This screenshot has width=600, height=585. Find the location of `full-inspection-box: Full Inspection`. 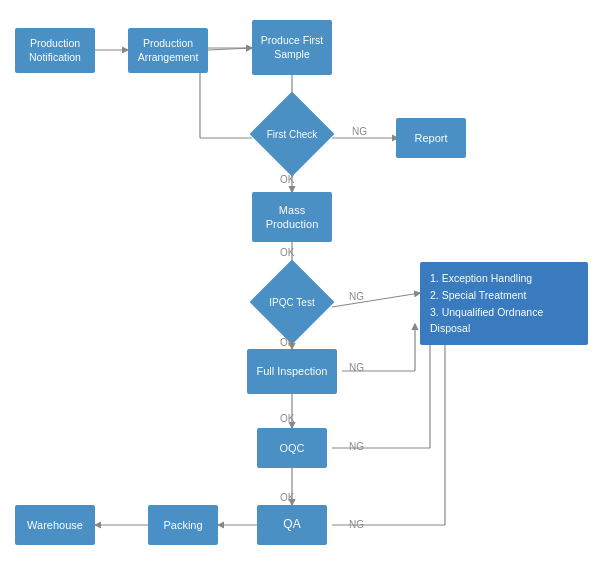

full-inspection-box: Full Inspection is located at coordinates (292, 372).